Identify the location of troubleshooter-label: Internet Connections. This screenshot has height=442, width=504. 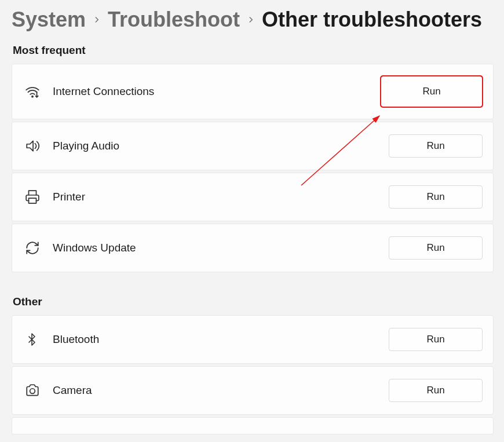
(217, 92).